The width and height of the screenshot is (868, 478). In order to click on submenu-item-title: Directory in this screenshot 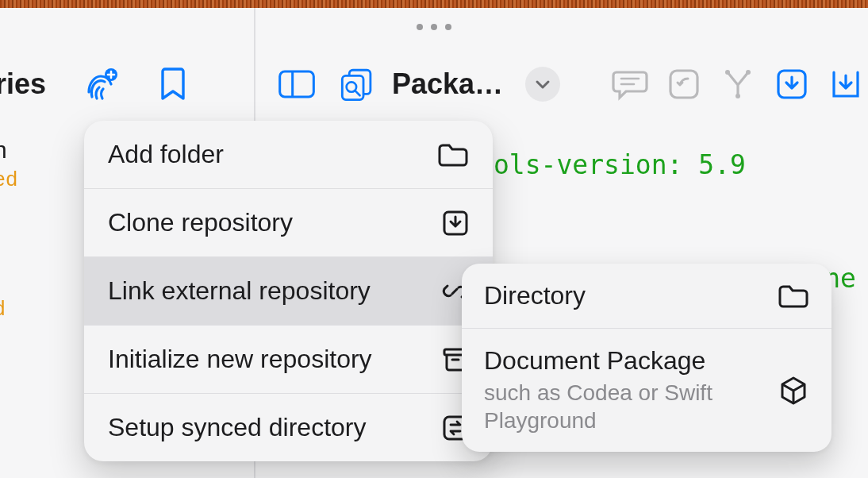, I will do `click(535, 295)`.